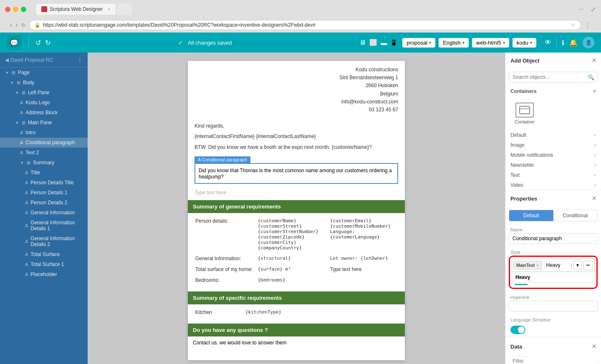 This screenshot has height=364, width=601. Describe the element at coordinates (44, 193) in the screenshot. I see `tree-item-person-details-1: A Person Details 1` at that location.